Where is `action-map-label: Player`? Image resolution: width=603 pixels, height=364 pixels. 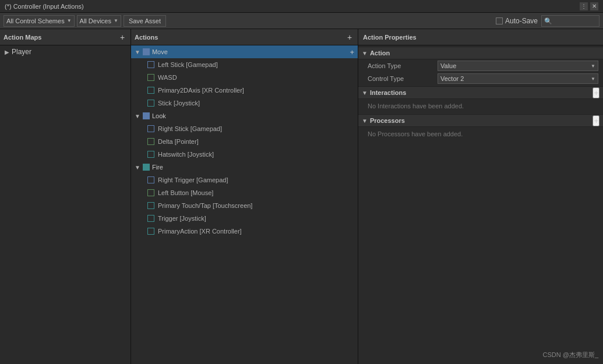 action-map-label: Player is located at coordinates (22, 52).